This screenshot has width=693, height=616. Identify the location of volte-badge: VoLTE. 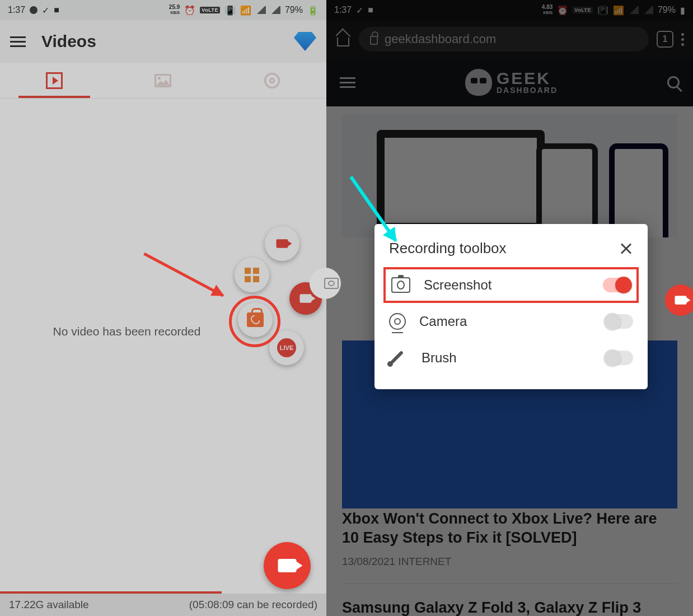
(210, 10).